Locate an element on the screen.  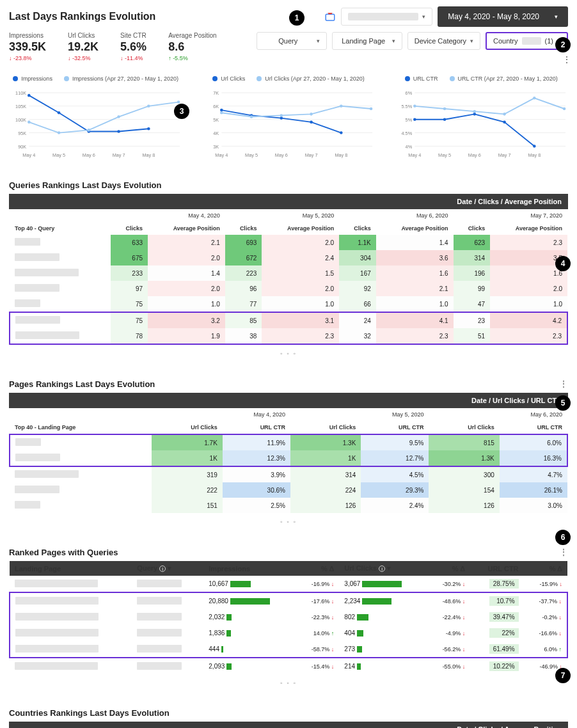
table-row: 22230.6%22429.3%15426.1% is located at coordinates (288, 490).